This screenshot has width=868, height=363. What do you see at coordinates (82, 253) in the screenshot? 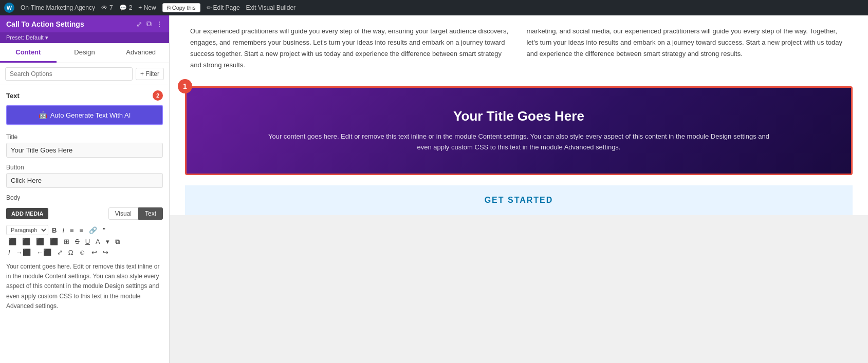
I see `emoji-button: ☺` at bounding box center [82, 253].